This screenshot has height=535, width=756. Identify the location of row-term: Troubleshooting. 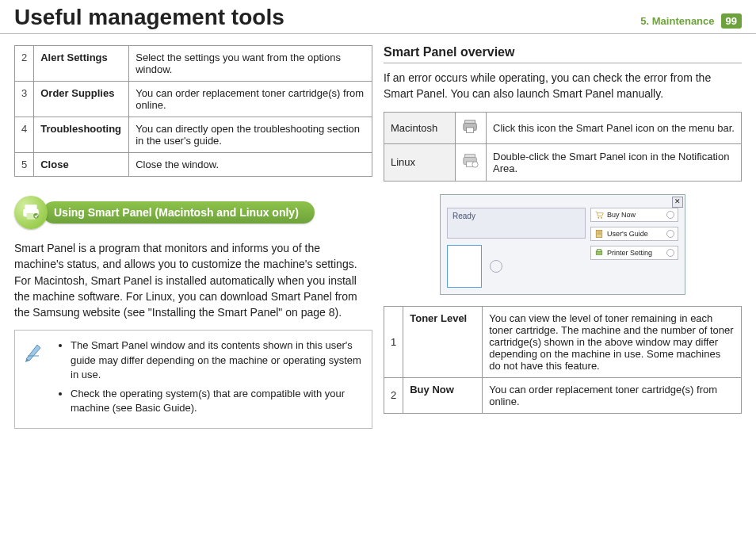
(82, 135).